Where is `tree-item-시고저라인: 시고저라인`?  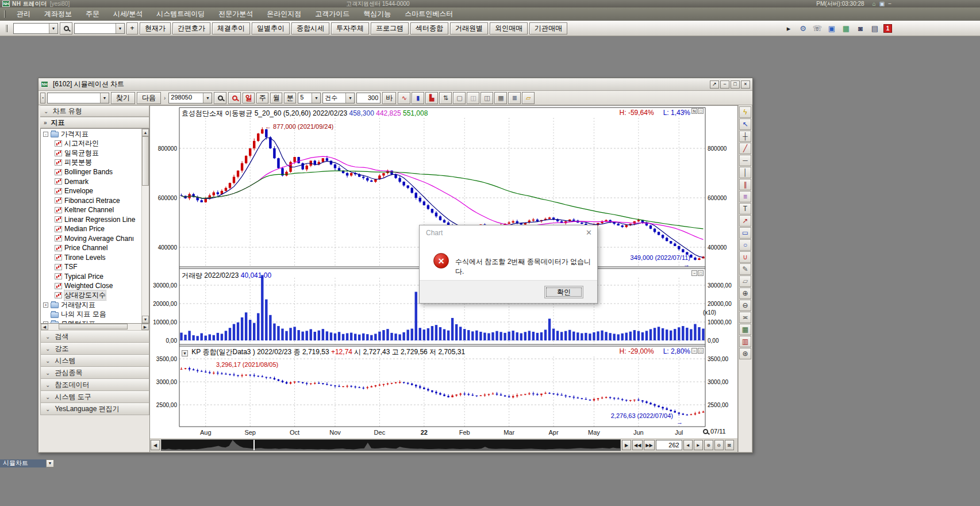 tree-item-시고저라인: 시고저라인 is located at coordinates (91, 144).